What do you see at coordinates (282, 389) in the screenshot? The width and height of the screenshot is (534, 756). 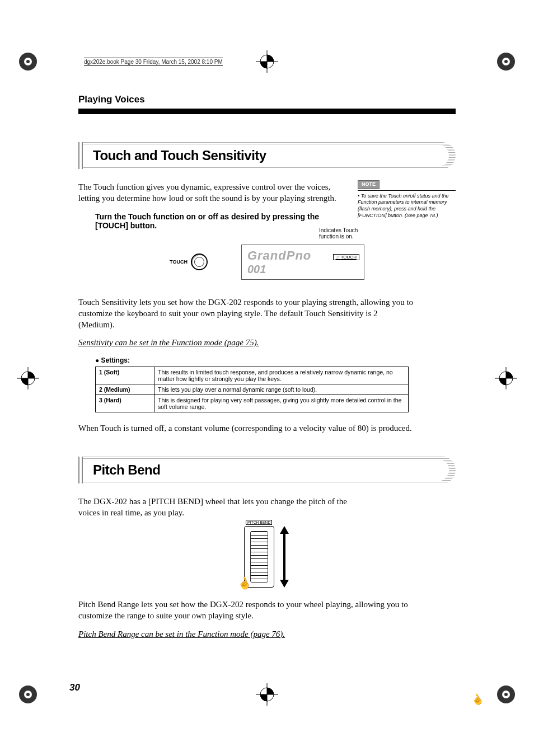 I see `setting-desc: This lets you play over a normal dynamic…` at bounding box center [282, 389].